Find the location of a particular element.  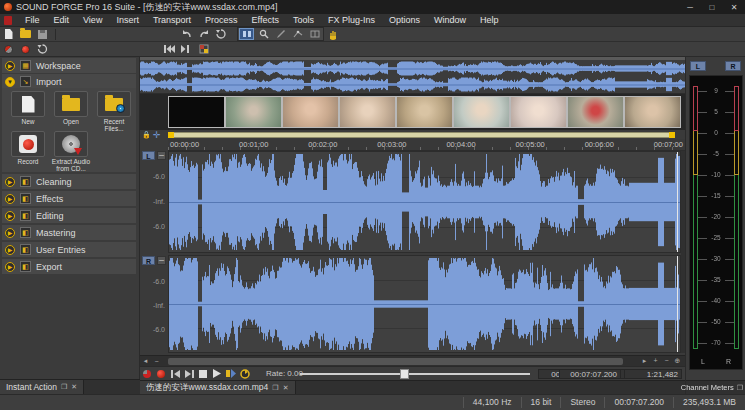

menu-item: Window is located at coordinates (450, 20).